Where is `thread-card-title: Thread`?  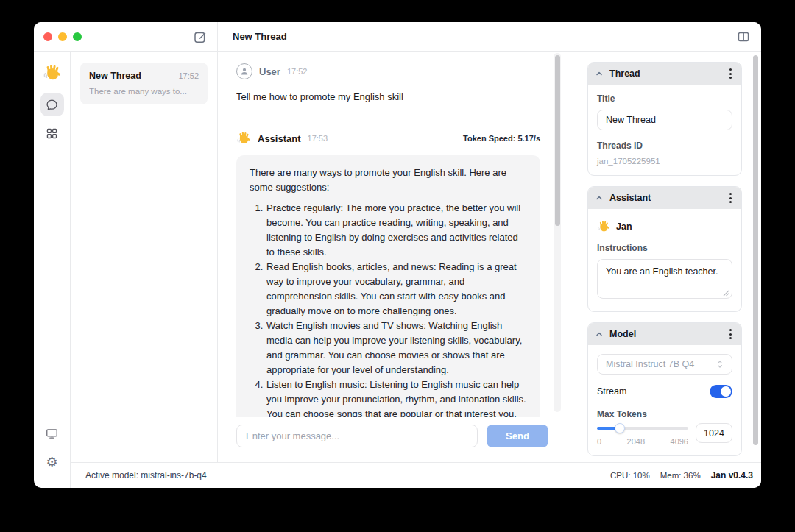 thread-card-title: Thread is located at coordinates (625, 74).